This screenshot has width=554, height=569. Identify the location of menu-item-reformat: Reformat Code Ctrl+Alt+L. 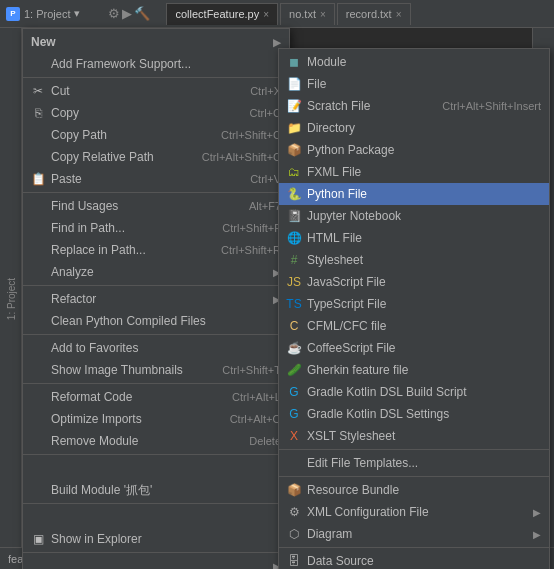
(156, 397).